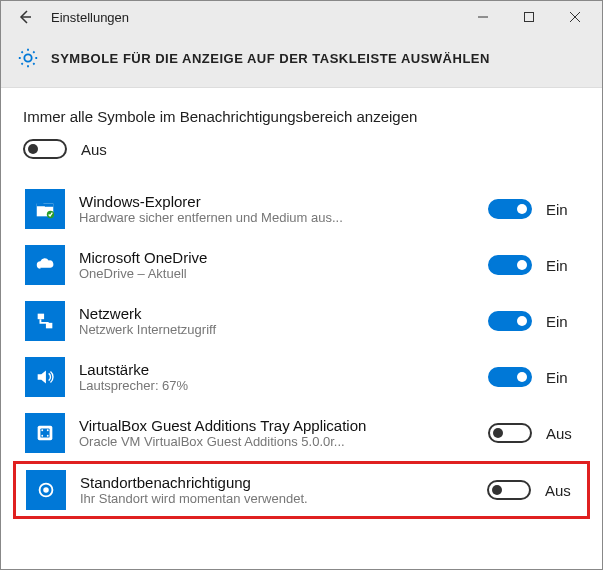 The image size is (603, 570). I want to click on item-title: Standortbenachrichtigung, so click(278, 482).